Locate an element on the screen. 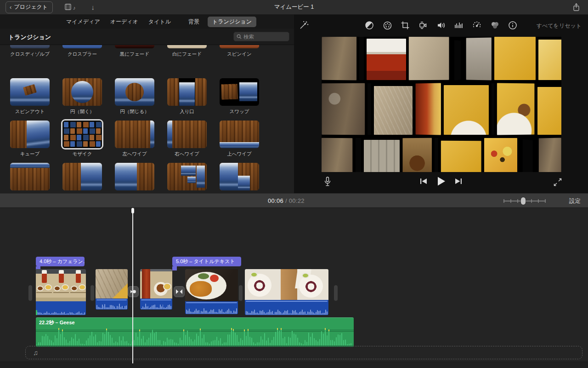 The height and width of the screenshot is (368, 588). timeline-settings-button: 設定 is located at coordinates (575, 201).